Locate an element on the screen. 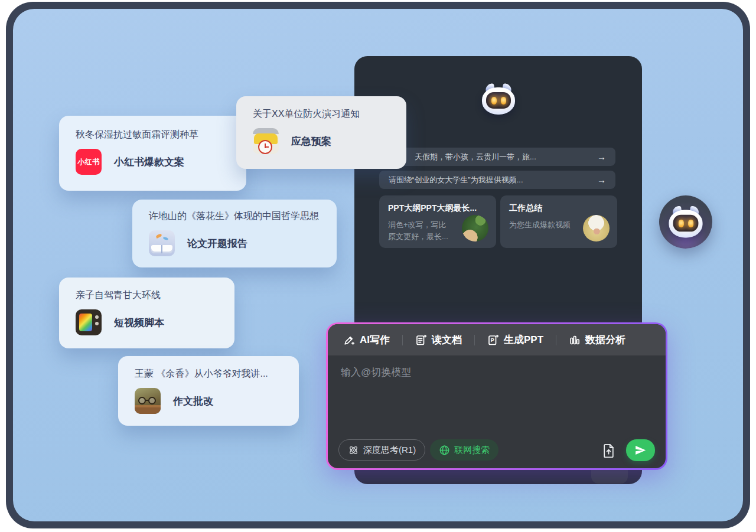 The height and width of the screenshot is (532, 756). quick-card-label: 小红书爆款文案 is located at coordinates (149, 162).